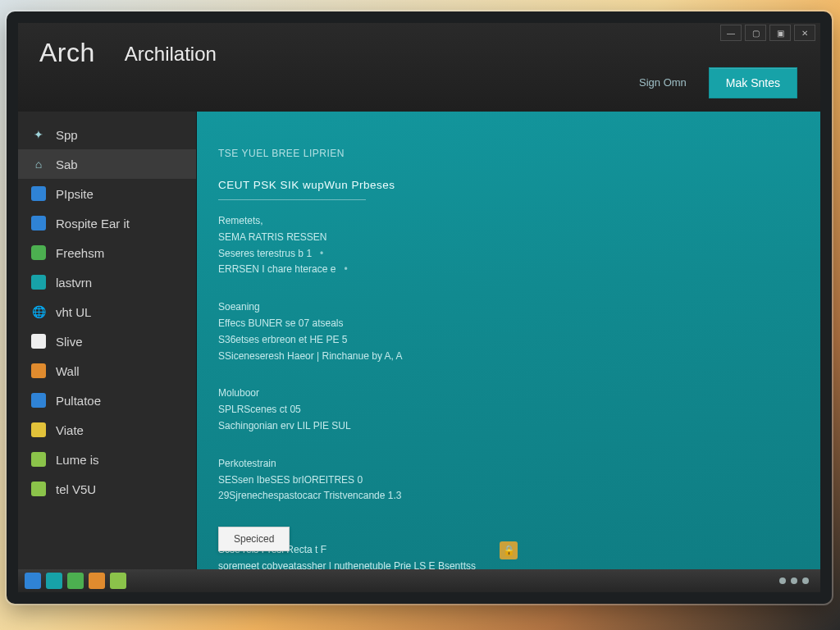 This screenshot has height=630, width=840. Describe the element at coordinates (69, 341) in the screenshot. I see `sidebar-item-label: Slive` at that location.